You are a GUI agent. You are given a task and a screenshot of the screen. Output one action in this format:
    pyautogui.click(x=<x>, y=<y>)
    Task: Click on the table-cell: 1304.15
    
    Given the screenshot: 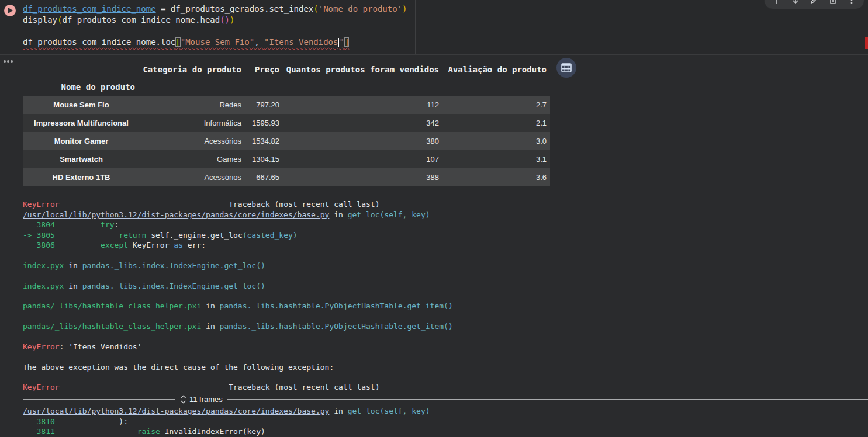 What is the action you would take?
    pyautogui.click(x=261, y=159)
    